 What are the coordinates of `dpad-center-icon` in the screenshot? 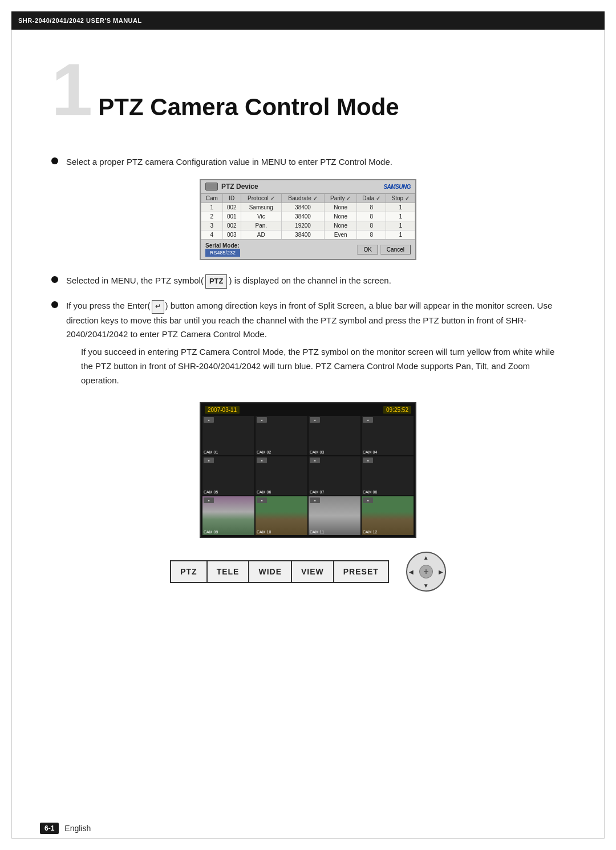 It's located at (426, 572).